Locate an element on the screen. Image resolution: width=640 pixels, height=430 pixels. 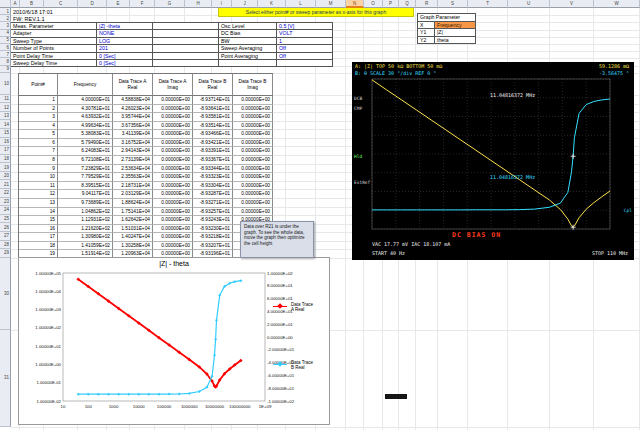
data-cell: -8.93367E+01 is located at coordinates (213, 160).